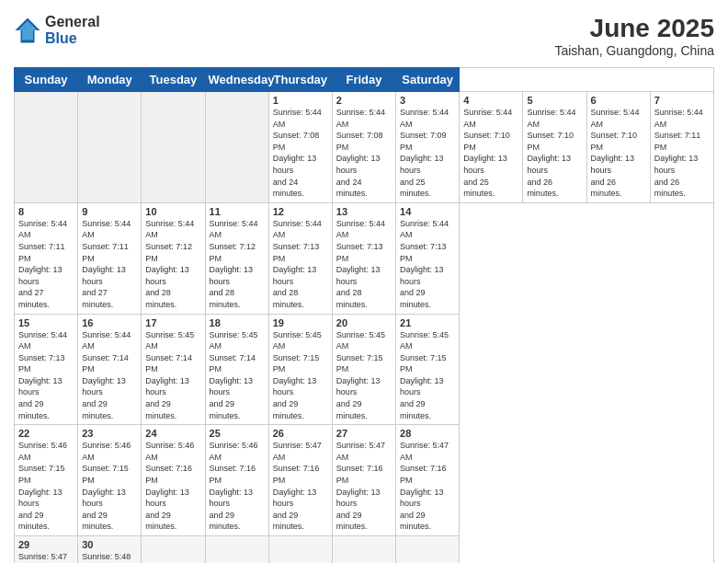 The width and height of the screenshot is (728, 563). Describe the element at coordinates (109, 323) in the screenshot. I see `day-number: 16` at that location.